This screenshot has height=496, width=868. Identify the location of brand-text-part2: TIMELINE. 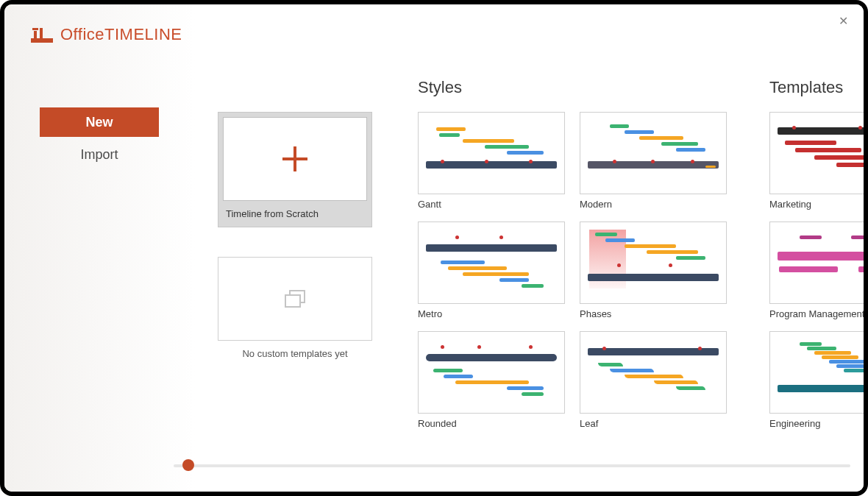
(143, 34).